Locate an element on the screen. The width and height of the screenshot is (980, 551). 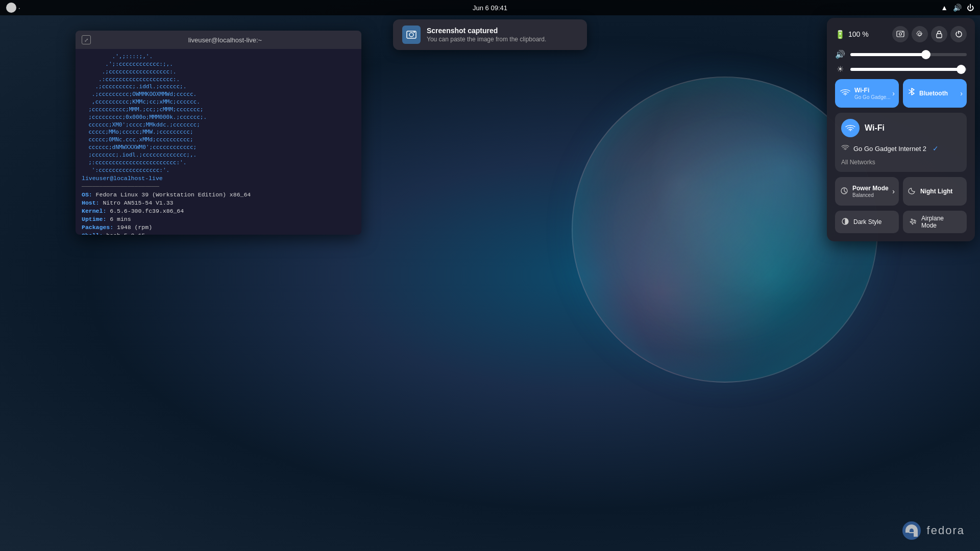
dark-style-label: Dark Style is located at coordinates (868, 222).